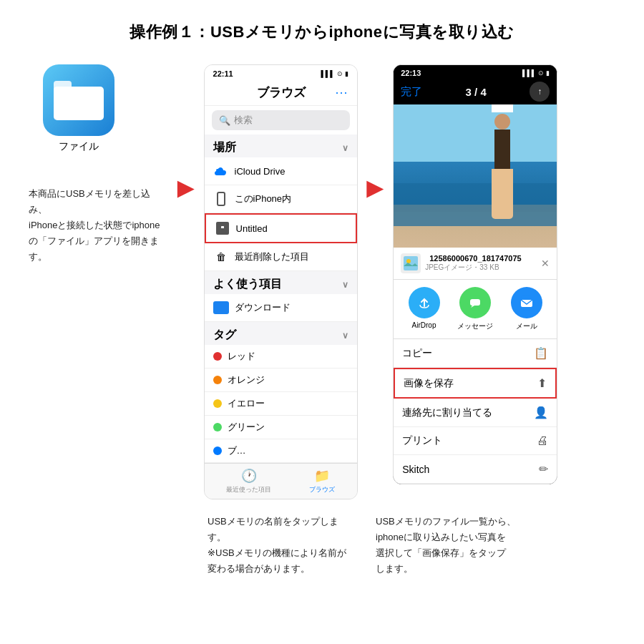  Describe the element at coordinates (475, 353) in the screenshot. I see `copy-action: コピー 📋` at that location.